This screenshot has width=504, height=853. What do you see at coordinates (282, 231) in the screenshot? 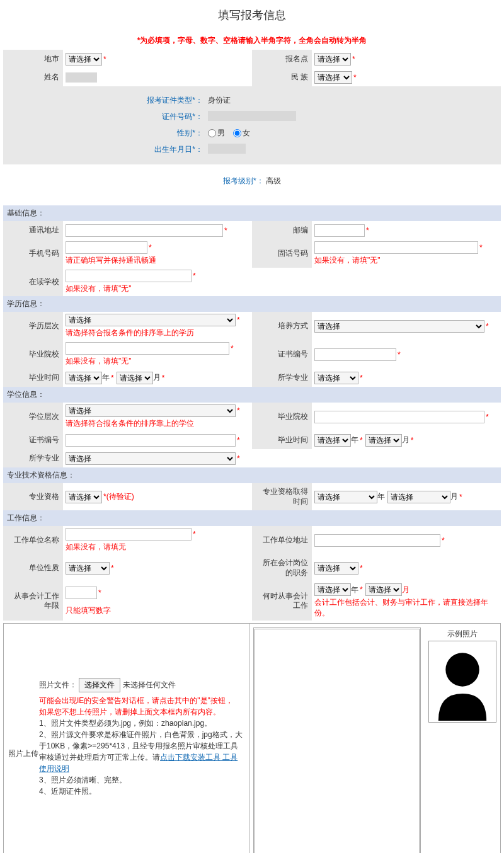
I see `label-zip: 邮编` at bounding box center [282, 231].